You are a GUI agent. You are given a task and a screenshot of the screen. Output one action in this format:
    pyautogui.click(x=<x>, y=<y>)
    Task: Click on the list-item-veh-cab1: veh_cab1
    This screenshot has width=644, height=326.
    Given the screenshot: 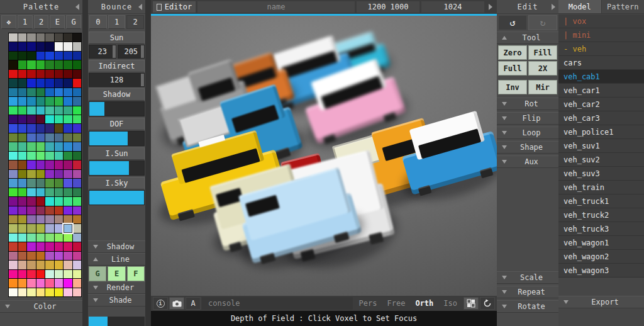 What is the action you would take?
    pyautogui.click(x=601, y=77)
    